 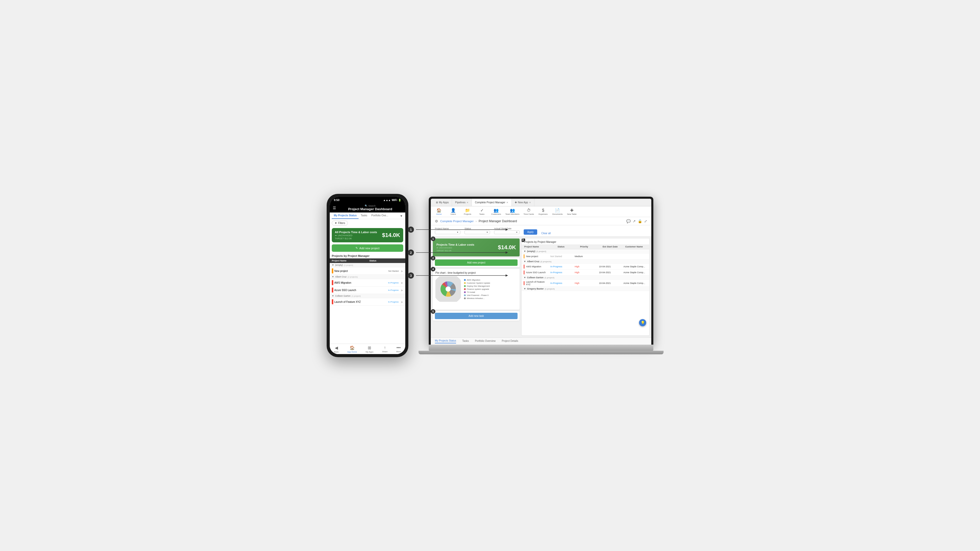 I want to click on phone-row-new-project: New project Not Started ▶, so click(x=368, y=271).